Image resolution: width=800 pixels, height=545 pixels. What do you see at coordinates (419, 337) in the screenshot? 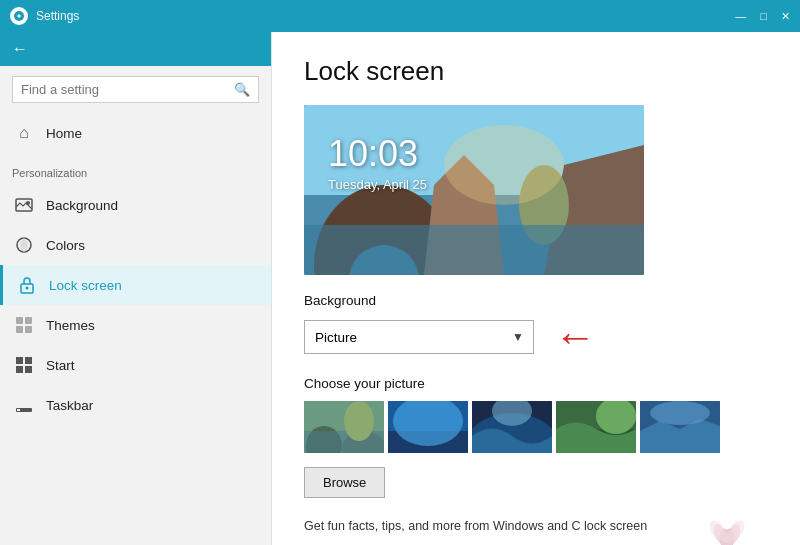
I see `background-dropdown-wrapper: Picture Windows spotlight Slideshow ▼` at bounding box center [419, 337].